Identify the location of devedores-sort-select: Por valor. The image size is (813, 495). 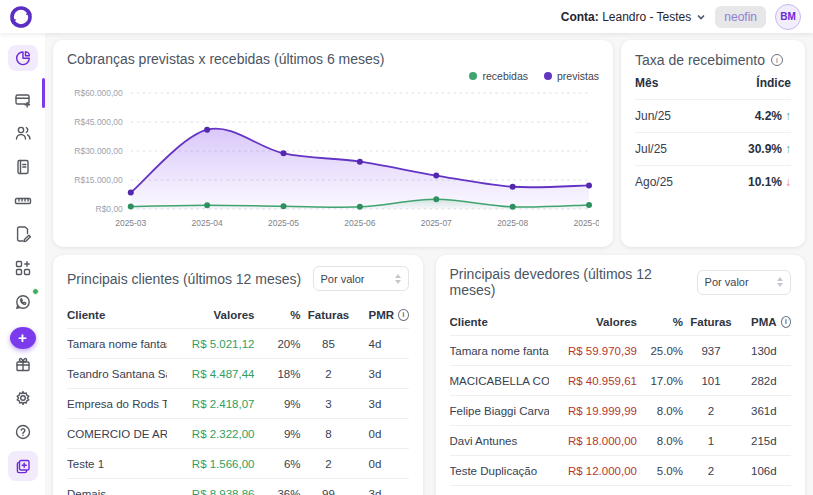
(744, 282).